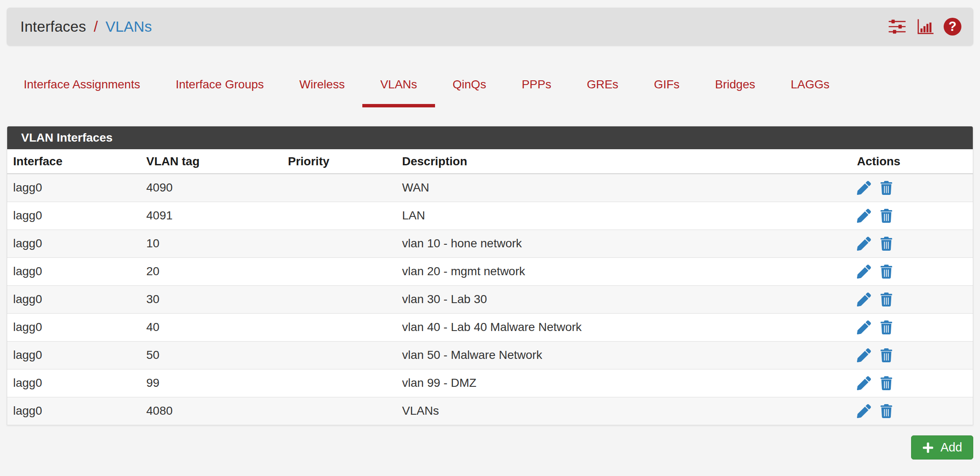 This screenshot has width=980, height=476. What do you see at coordinates (490, 383) in the screenshot?
I see `table-row: lagg0 99 vlan 99 - DMZ` at bounding box center [490, 383].